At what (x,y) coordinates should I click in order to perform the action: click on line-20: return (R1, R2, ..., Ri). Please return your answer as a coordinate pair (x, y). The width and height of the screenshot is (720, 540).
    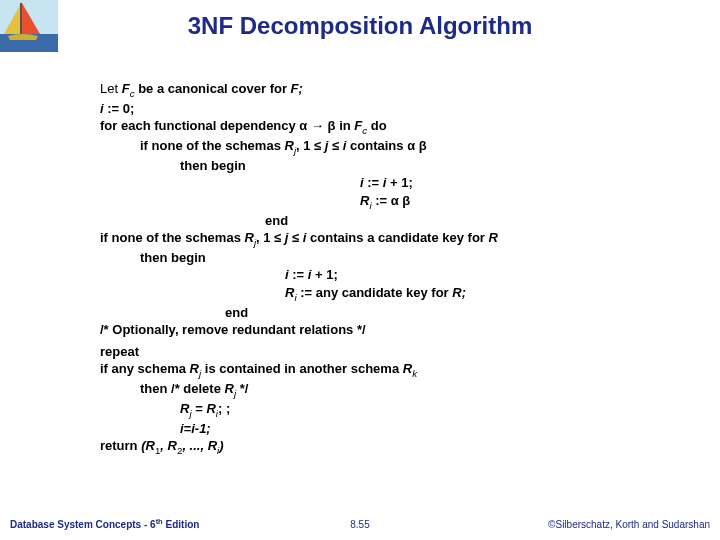
    Looking at the image, I should click on (395, 447).